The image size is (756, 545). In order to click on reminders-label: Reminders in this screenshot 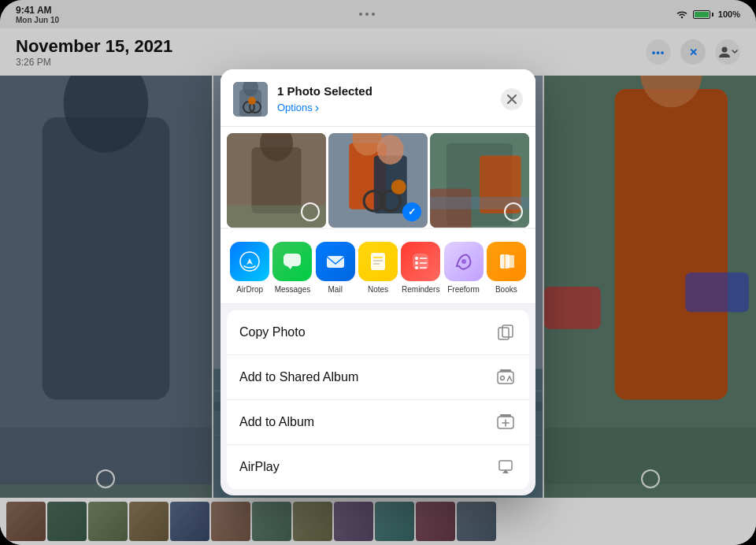, I will do `click(421, 290)`.